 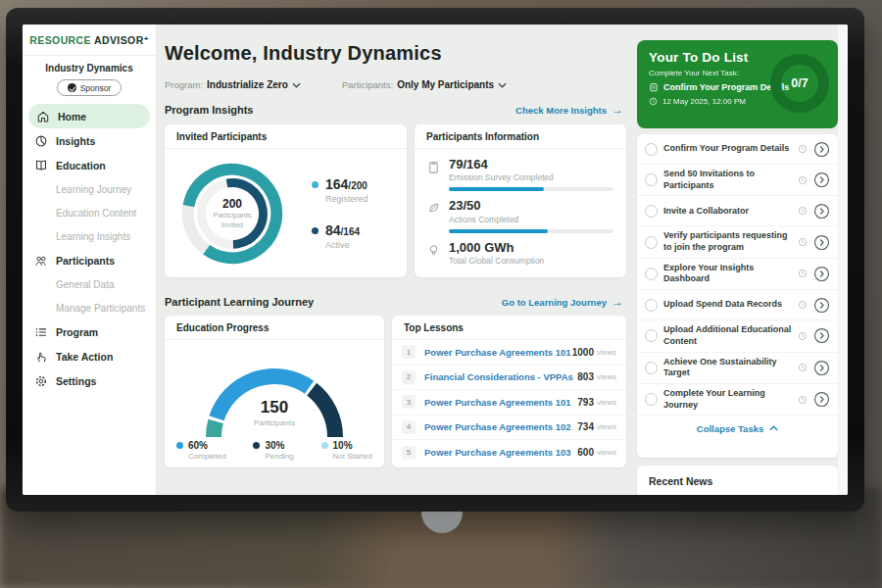 I want to click on todo-item: Upload Spend Data Records, so click(x=737, y=306).